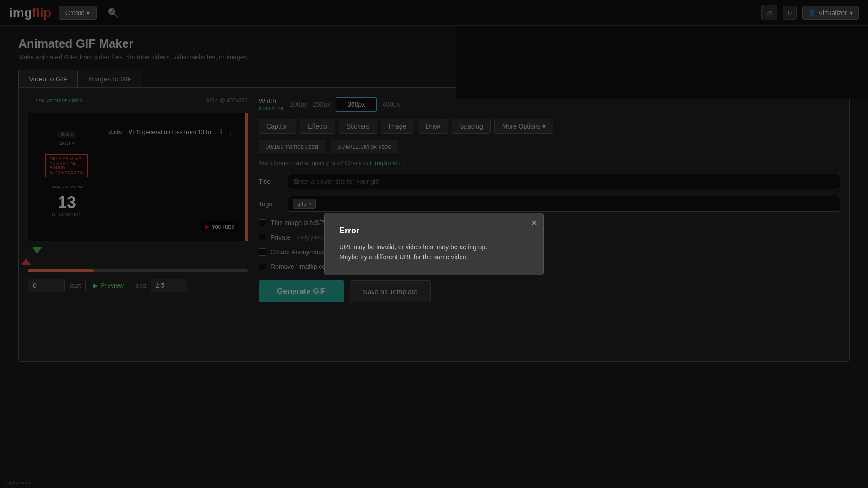 This screenshot has width=868, height=488. I want to click on modal-body: URL may be invalid, or video host may be…, so click(434, 252).